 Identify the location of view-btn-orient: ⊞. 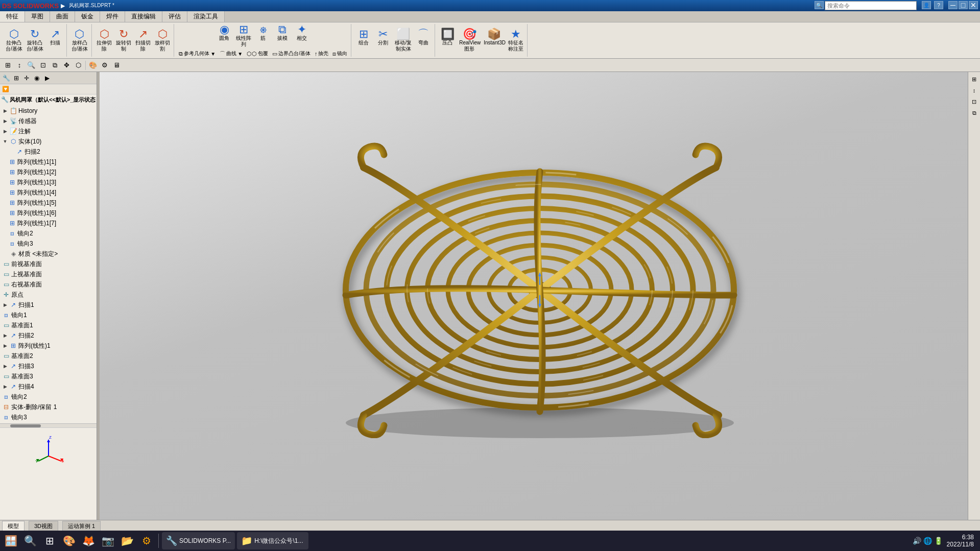
(8, 65).